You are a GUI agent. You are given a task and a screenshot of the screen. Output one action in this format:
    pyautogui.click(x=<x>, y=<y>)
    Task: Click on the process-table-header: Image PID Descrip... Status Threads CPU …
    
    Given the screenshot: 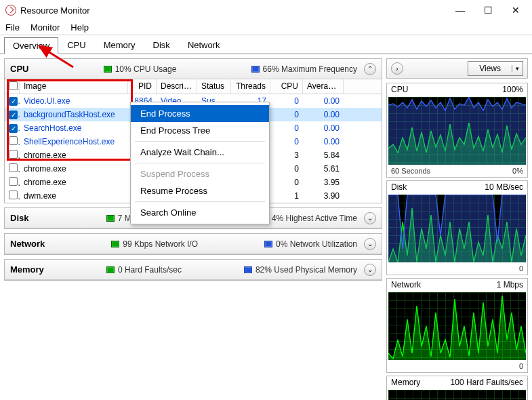 What is the action you would take?
    pyautogui.click(x=193, y=87)
    